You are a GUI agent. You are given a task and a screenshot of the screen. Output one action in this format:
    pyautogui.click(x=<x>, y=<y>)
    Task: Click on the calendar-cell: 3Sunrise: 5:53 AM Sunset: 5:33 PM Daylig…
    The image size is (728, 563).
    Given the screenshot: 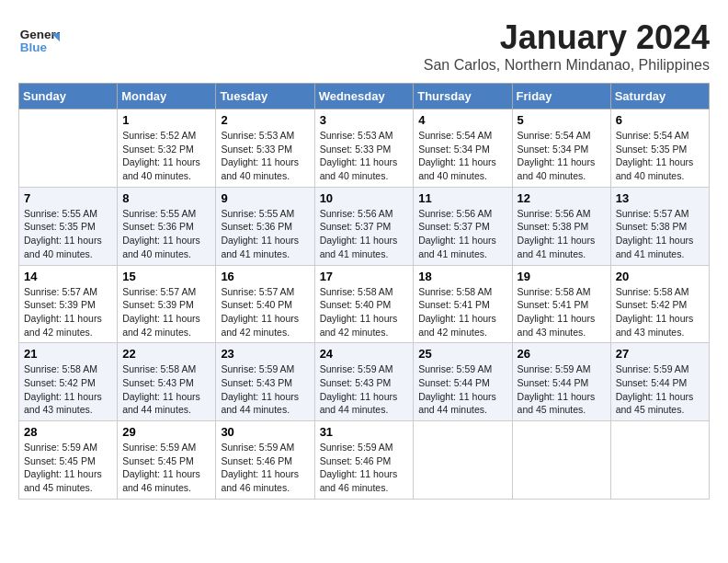 What is the action you would take?
    pyautogui.click(x=364, y=149)
    